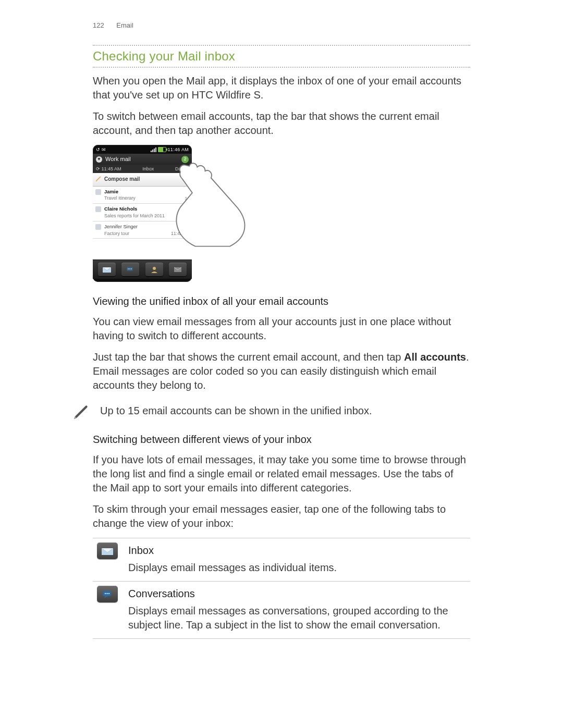 The height and width of the screenshot is (728, 563). Describe the element at coordinates (142, 195) in the screenshot. I see `mail-item: Jamie Travel Itinerary 11` at that location.